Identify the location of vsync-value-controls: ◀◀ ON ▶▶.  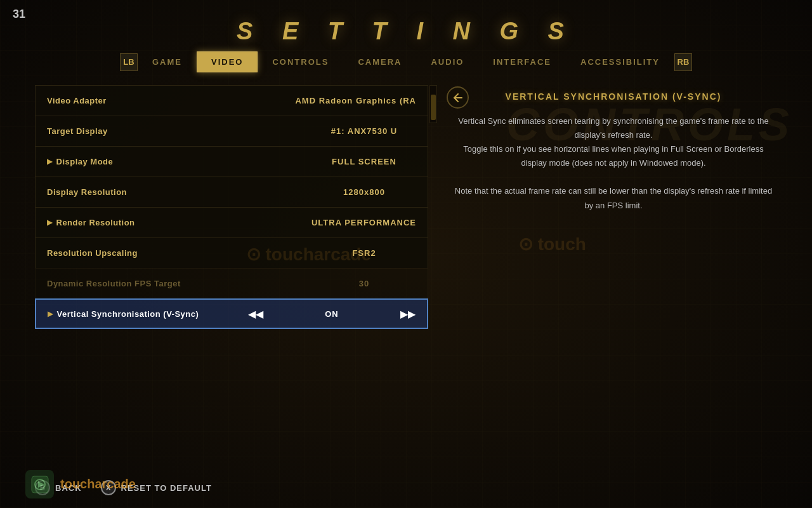
(332, 314).